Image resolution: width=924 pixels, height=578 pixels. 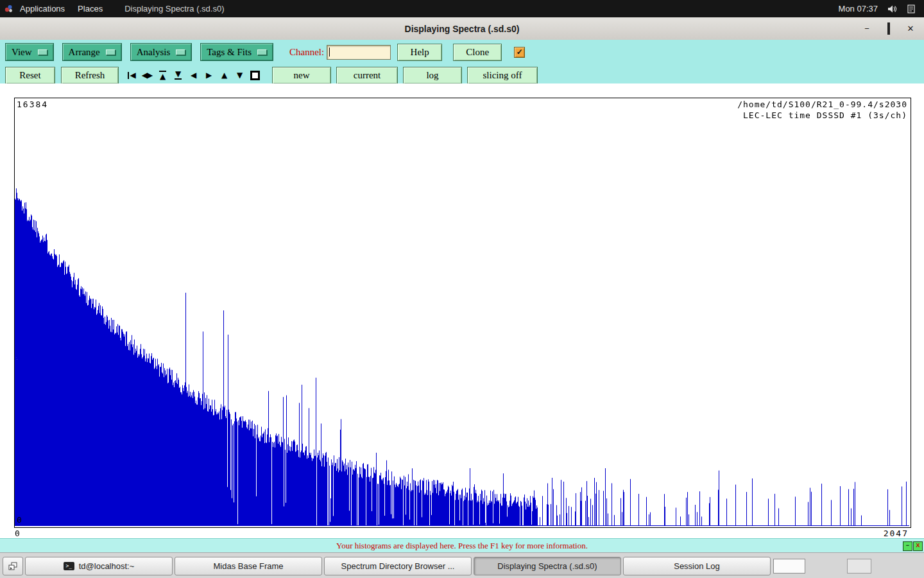 What do you see at coordinates (224, 75) in the screenshot?
I see `scroll-up-icon: ▲` at bounding box center [224, 75].